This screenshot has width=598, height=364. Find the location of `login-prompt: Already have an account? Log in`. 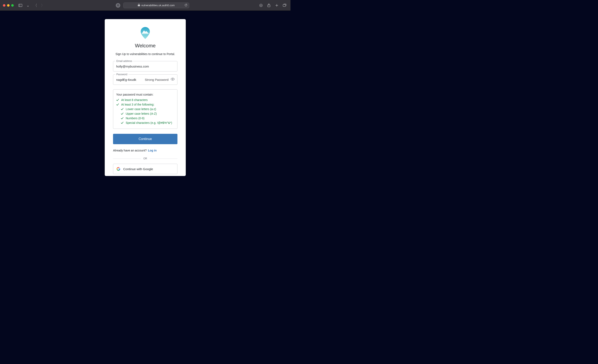

login-prompt: Already have an account? Log in is located at coordinates (145, 150).